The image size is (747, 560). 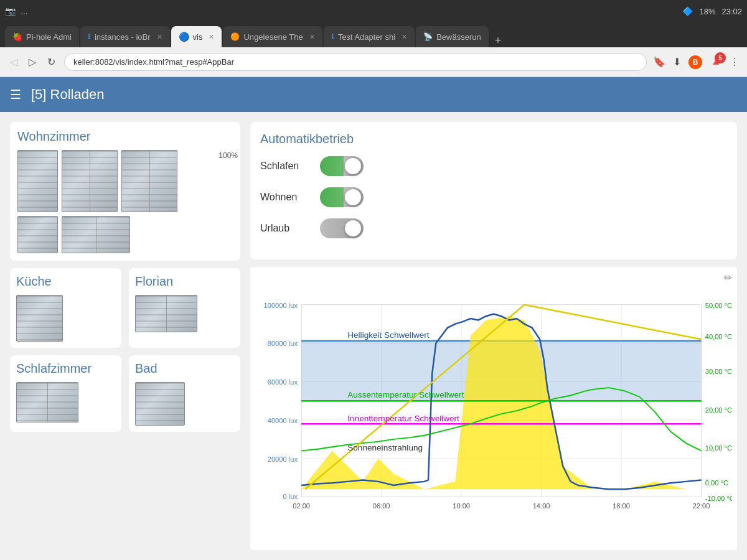 What do you see at coordinates (197, 37) in the screenshot?
I see `tab-vis: 🔵 vis ✕` at bounding box center [197, 37].